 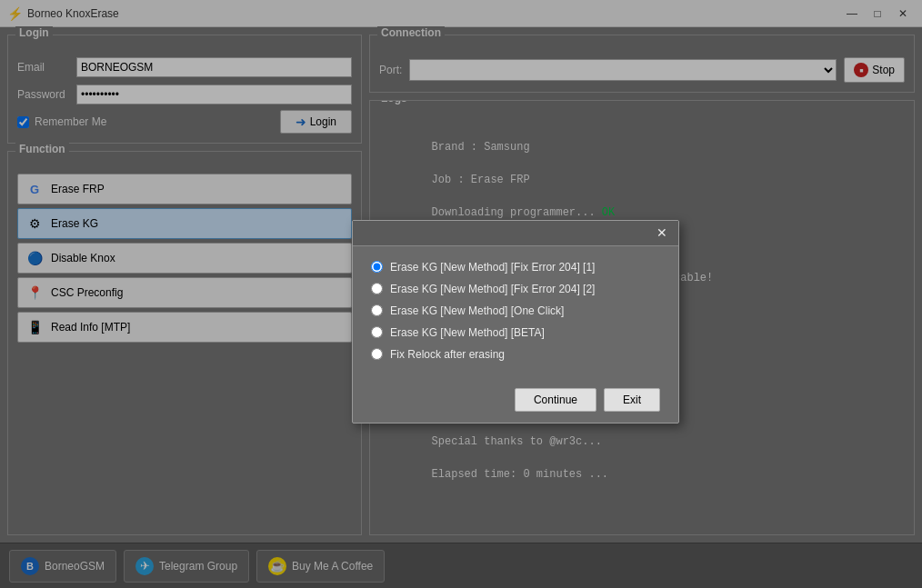 I want to click on radio-option-4: Erase KG [New Method] [BETA], so click(x=516, y=333).